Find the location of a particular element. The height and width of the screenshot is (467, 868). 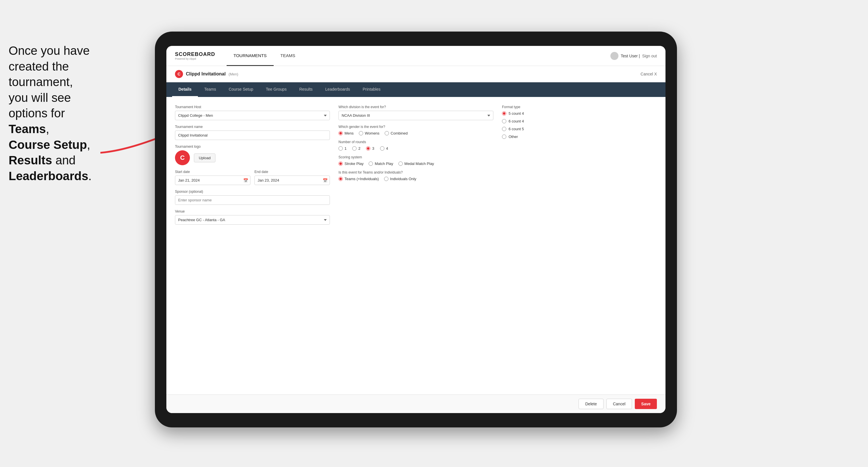

cancel-top-button: Cancel X is located at coordinates (649, 74).